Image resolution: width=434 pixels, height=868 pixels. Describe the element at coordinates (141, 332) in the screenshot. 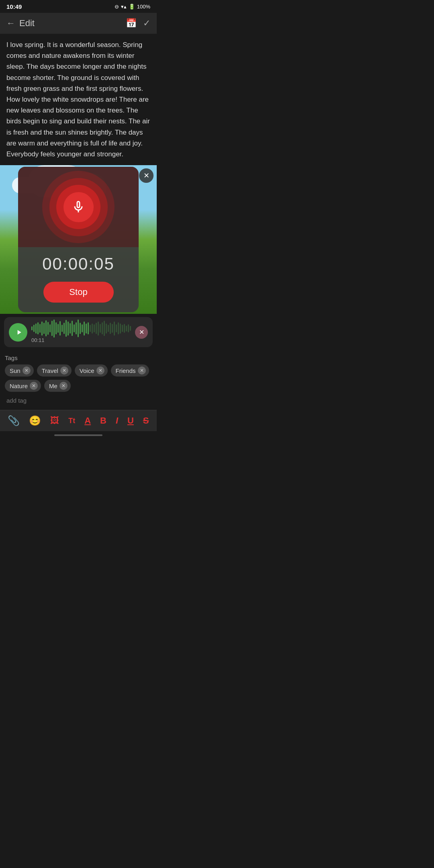

I see `delete-audio-button: ✕` at that location.